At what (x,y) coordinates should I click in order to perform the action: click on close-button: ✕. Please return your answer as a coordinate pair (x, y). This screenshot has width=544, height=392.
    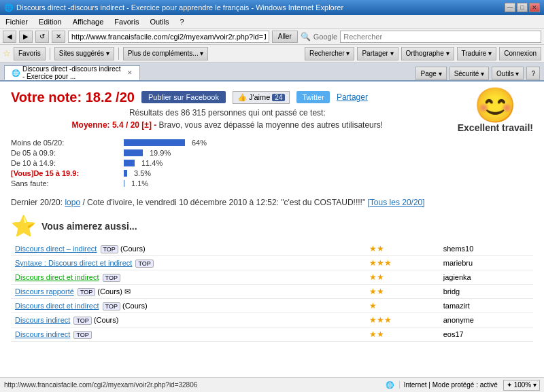
    Looking at the image, I should click on (534, 7).